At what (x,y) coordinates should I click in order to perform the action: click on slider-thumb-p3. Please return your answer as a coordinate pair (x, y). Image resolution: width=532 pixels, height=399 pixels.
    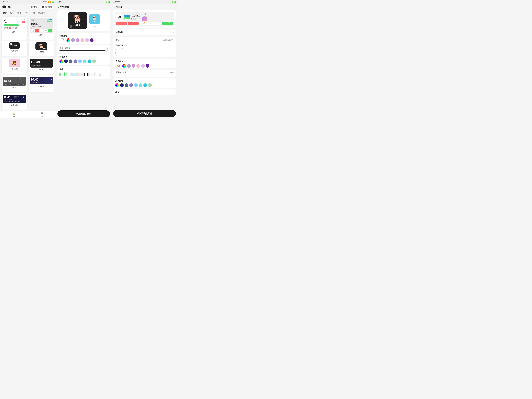
    Looking at the image, I should click on (172, 75).